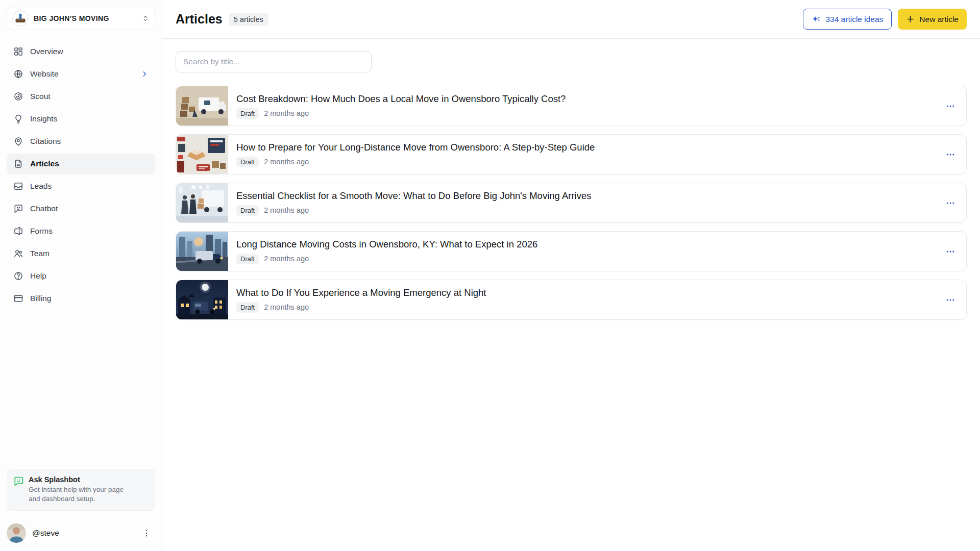 The image size is (980, 551). I want to click on article-title: Cost Breakdown: How Much Does a Local Mo…, so click(589, 99).